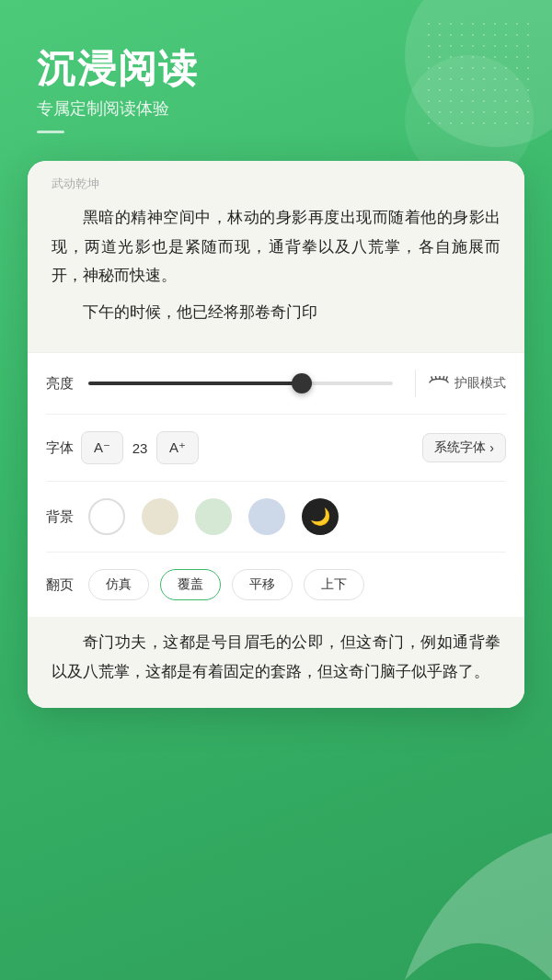 The width and height of the screenshot is (552, 980). Describe the element at coordinates (276, 656) in the screenshot. I see `book-content-bottom: 奇门功夫，这都是号目眉毛的公即，但这奇门，例如通背拳以及八荒掌，这都是有着固定的…` at that location.